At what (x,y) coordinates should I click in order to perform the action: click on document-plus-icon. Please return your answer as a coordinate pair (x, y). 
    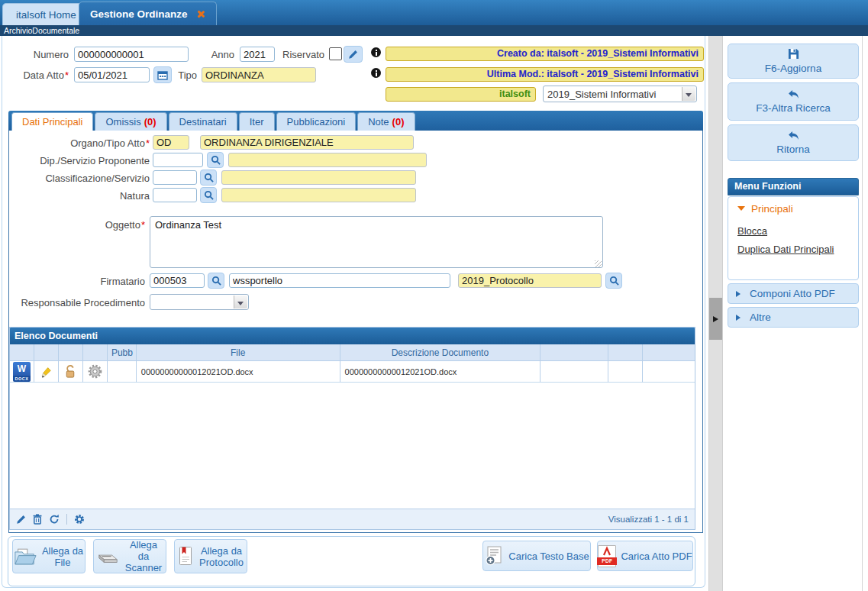
    Looking at the image, I should click on (494, 556).